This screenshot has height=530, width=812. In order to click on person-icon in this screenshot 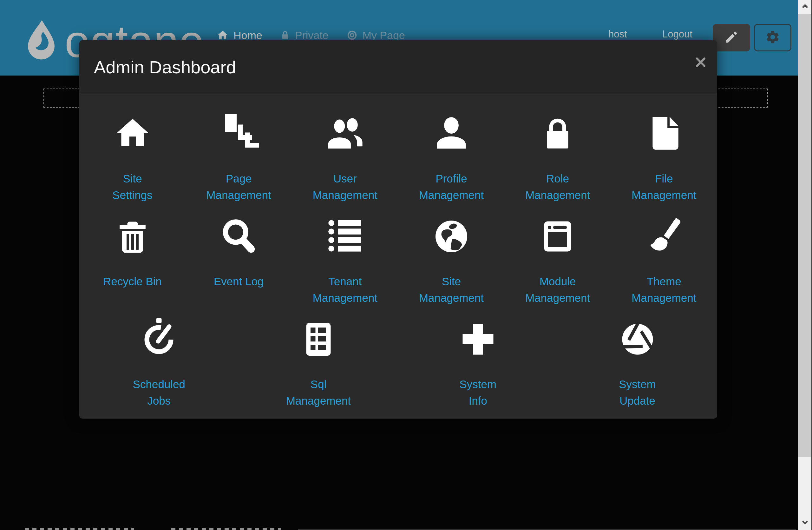, I will do `click(452, 130)`.